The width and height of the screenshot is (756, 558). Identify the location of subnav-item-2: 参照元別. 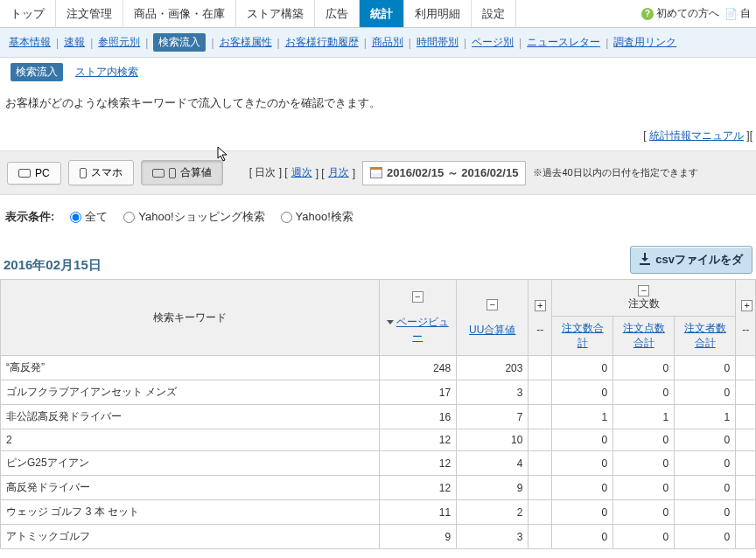
(119, 42).